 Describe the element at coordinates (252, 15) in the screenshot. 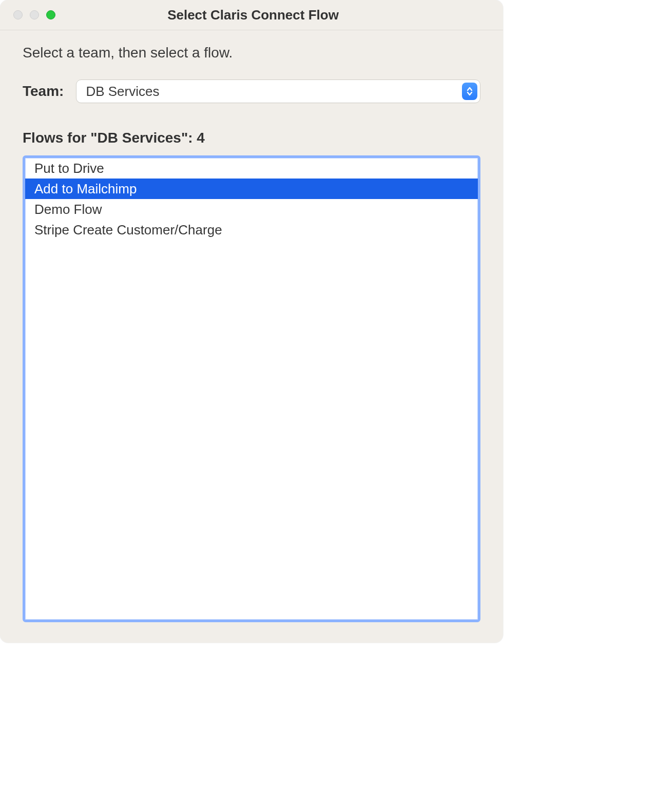

I see `titlebar: Select Claris Connect Flow` at that location.